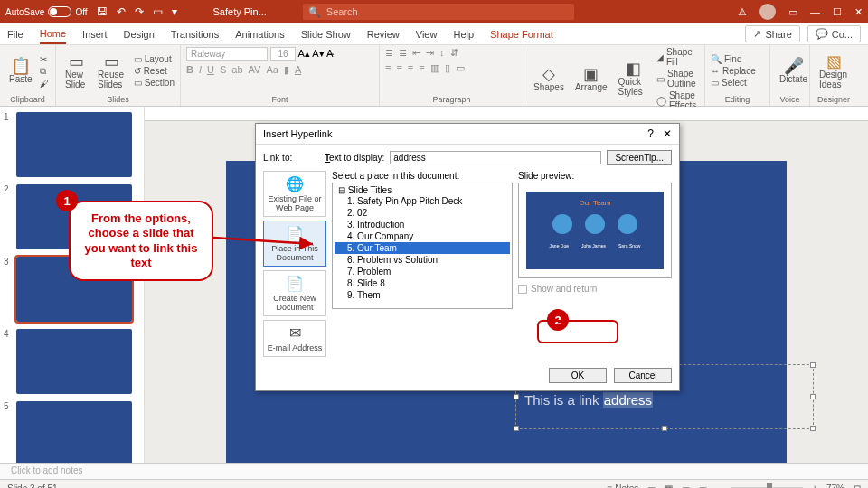 Image resolution: width=868 pixels, height=488 pixels. What do you see at coordinates (139, 34) in the screenshot?
I see `tab-design: Design` at bounding box center [139, 34].